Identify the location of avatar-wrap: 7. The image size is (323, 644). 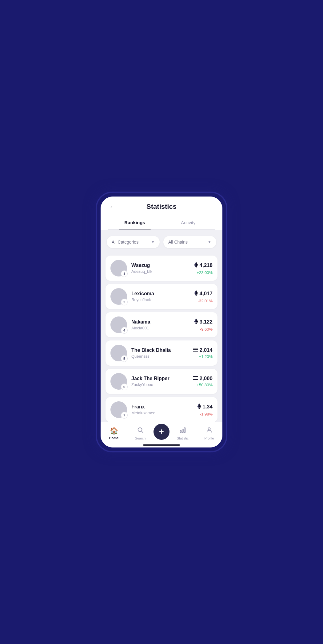
(119, 410).